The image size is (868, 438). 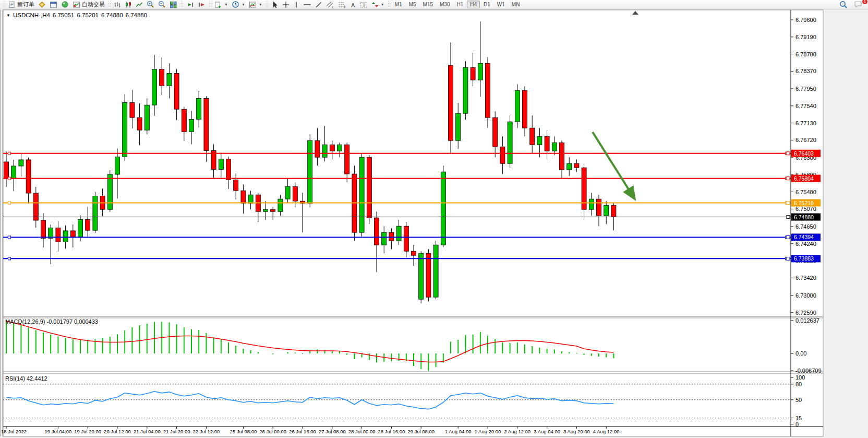 What do you see at coordinates (117, 5) in the screenshot?
I see `ohlc-bars-icon` at bounding box center [117, 5].